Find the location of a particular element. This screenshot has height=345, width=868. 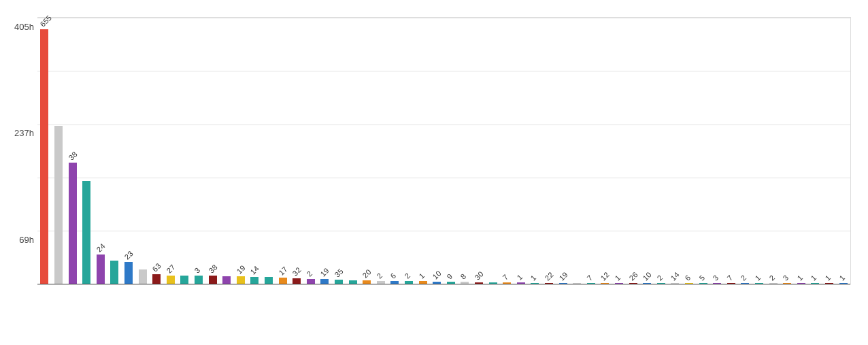

bar: 655 is located at coordinates (44, 157).